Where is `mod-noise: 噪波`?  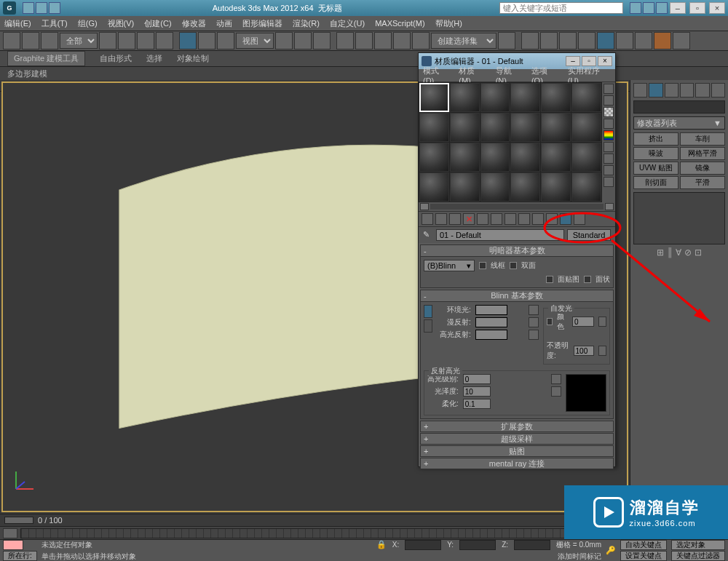 mod-noise: 噪波 is located at coordinates (656, 154).